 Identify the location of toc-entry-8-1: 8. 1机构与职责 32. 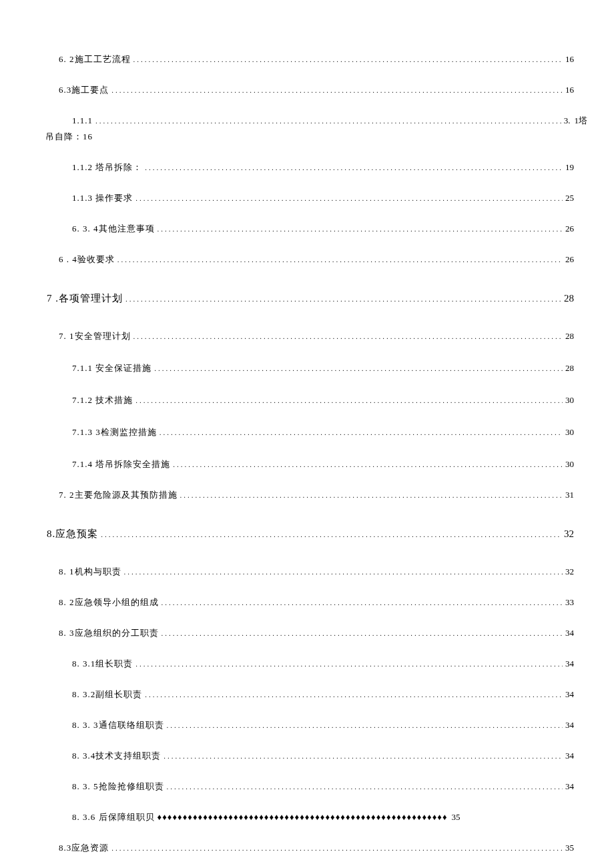
(316, 572).